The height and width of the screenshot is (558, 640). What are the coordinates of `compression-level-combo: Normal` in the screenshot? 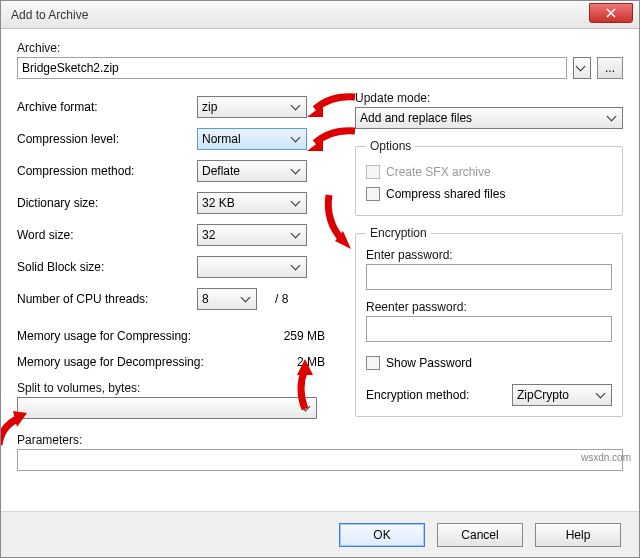 It's located at (252, 139).